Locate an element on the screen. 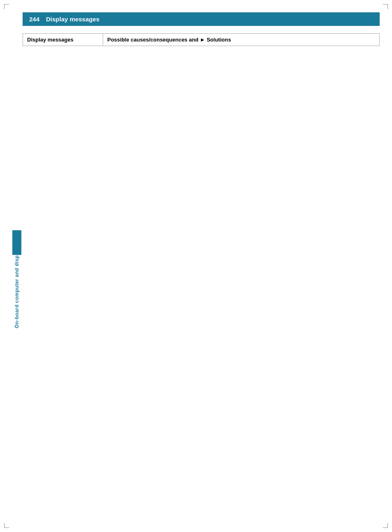 The image size is (392, 532). page-number: 244 is located at coordinates (35, 19).